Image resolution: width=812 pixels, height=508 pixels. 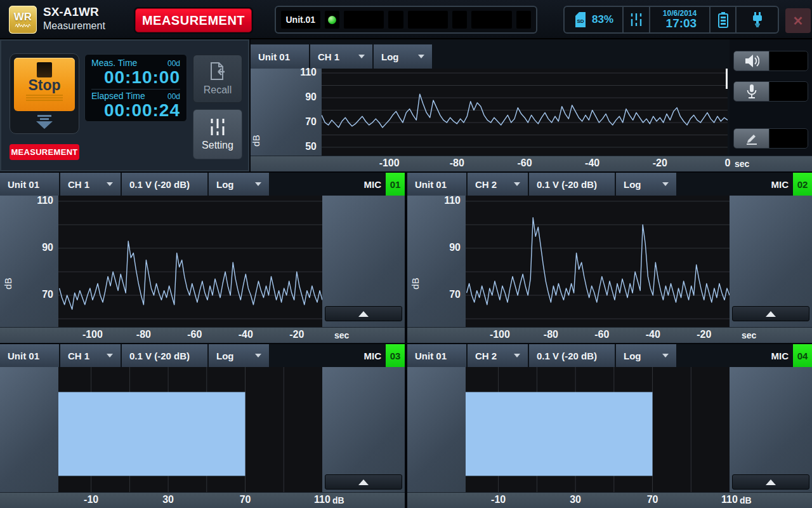 What do you see at coordinates (396, 20) in the screenshot?
I see `unit-slot-empty-led` at bounding box center [396, 20].